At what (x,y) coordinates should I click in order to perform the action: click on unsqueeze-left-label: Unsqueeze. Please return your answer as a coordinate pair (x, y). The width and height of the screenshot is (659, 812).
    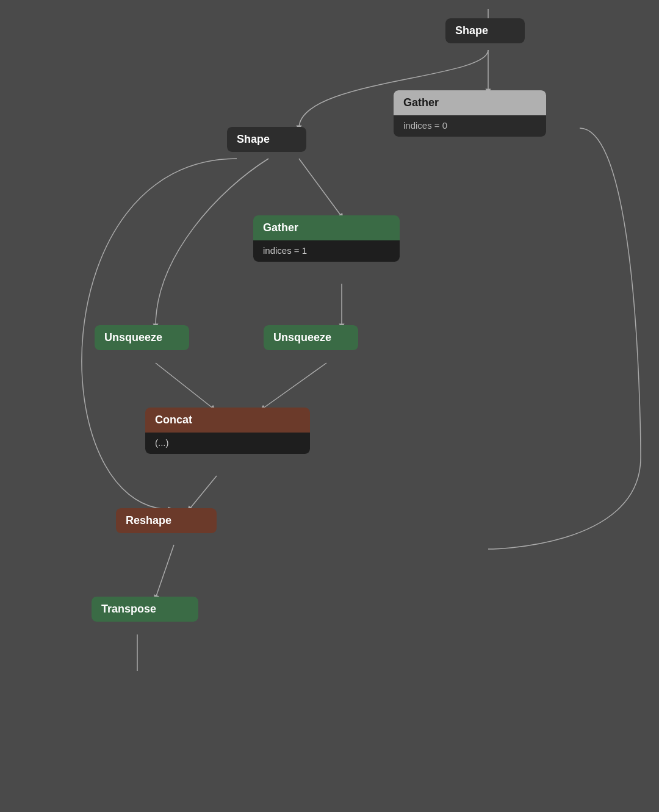
    Looking at the image, I should click on (142, 338).